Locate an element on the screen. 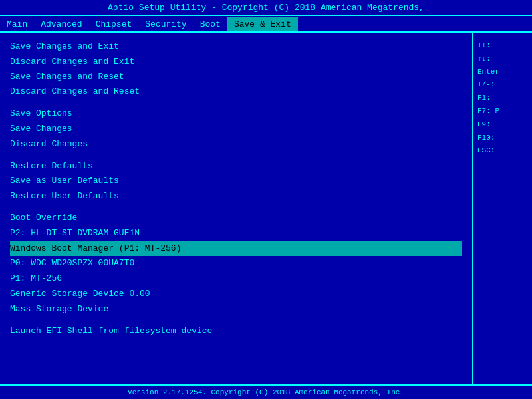 The width and height of the screenshot is (532, 399). nav-tab-chipset: Chipset is located at coordinates (114, 24).